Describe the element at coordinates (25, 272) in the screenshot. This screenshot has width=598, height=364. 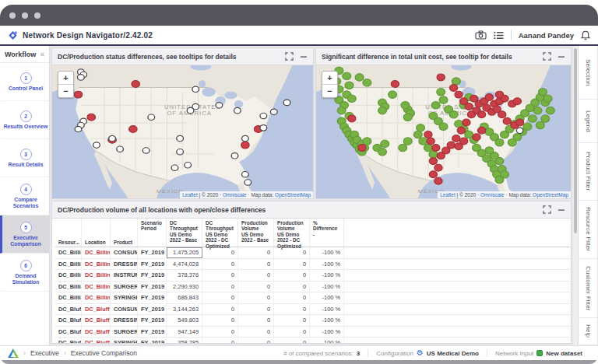
I see `sidebar-item-demand-simulation: 6Demand Simulation` at that location.